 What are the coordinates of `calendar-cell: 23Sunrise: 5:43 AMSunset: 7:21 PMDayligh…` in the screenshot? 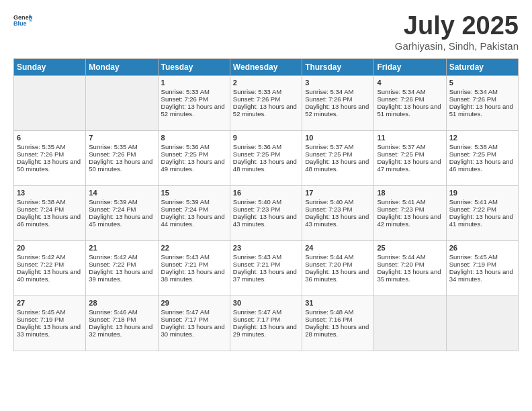 It's located at (266, 268).